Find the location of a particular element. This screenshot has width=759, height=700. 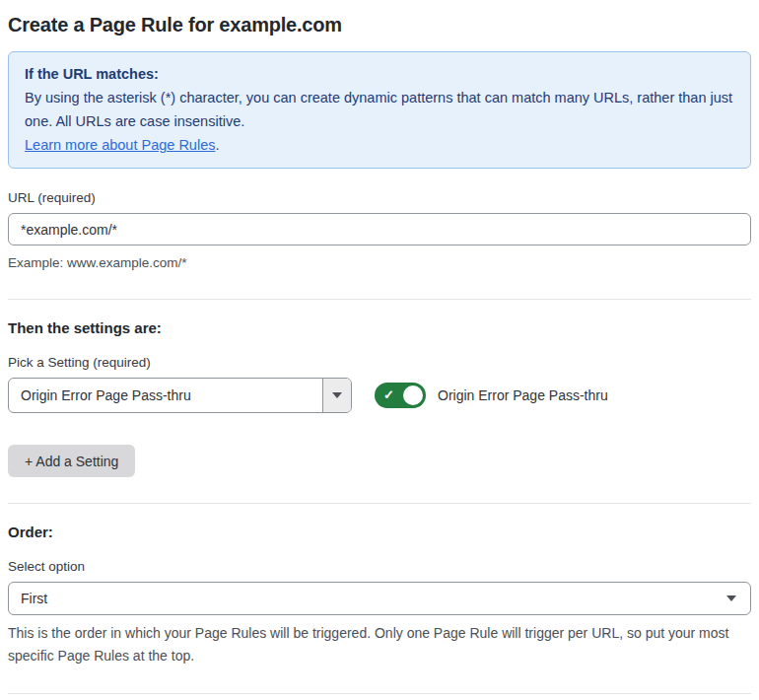

pick-setting-label: Pick a Setting (required) is located at coordinates (380, 363).